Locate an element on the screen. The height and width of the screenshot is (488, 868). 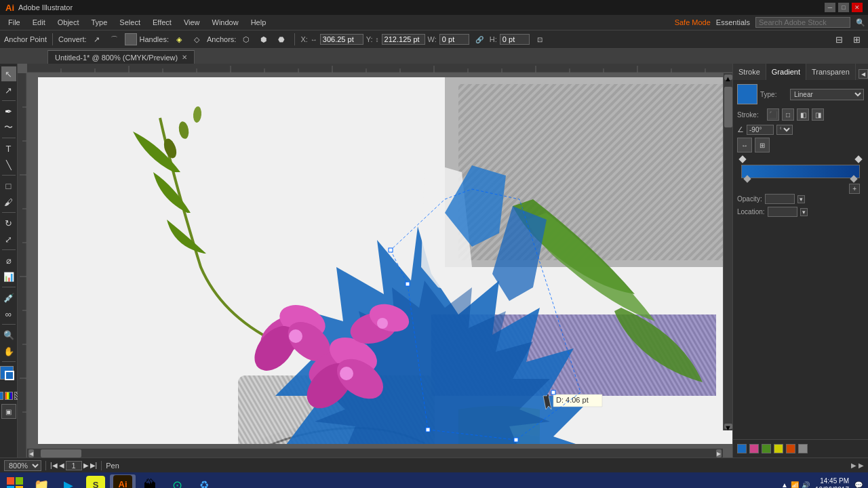
x-coord-input: 306.25 pt is located at coordinates (342, 39).